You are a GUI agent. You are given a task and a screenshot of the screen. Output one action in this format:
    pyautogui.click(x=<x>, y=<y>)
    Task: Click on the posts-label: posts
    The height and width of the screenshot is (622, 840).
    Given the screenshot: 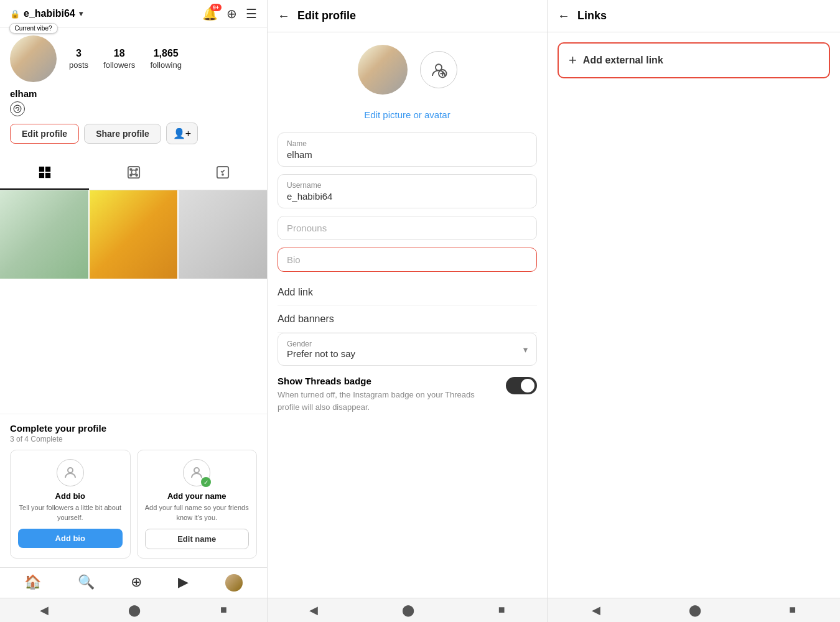 What is the action you would take?
    pyautogui.click(x=78, y=65)
    